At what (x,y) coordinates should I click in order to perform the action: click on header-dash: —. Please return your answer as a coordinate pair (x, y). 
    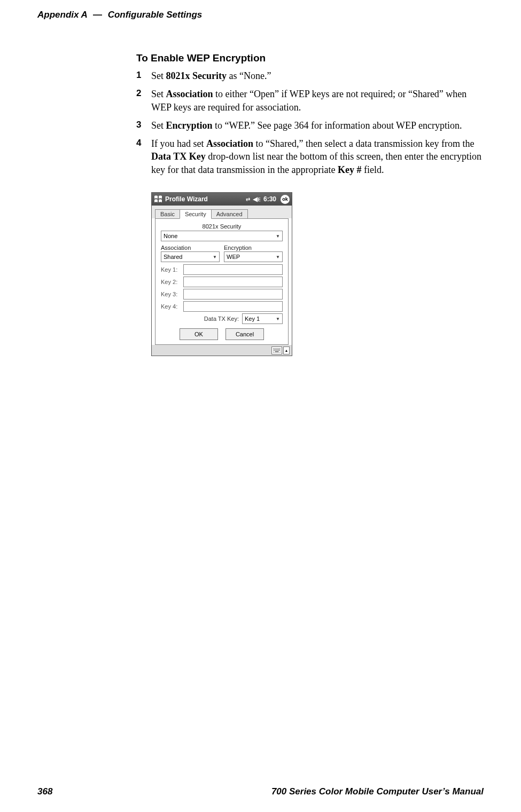
    Looking at the image, I should click on (97, 15).